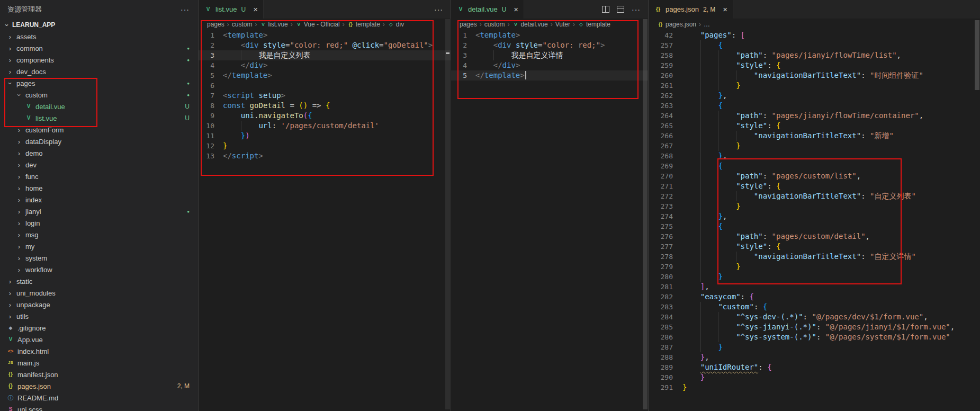 This screenshot has height=411, width=980. What do you see at coordinates (36, 293) in the screenshot?
I see `tree-item-label: uni_modules` at bounding box center [36, 293].